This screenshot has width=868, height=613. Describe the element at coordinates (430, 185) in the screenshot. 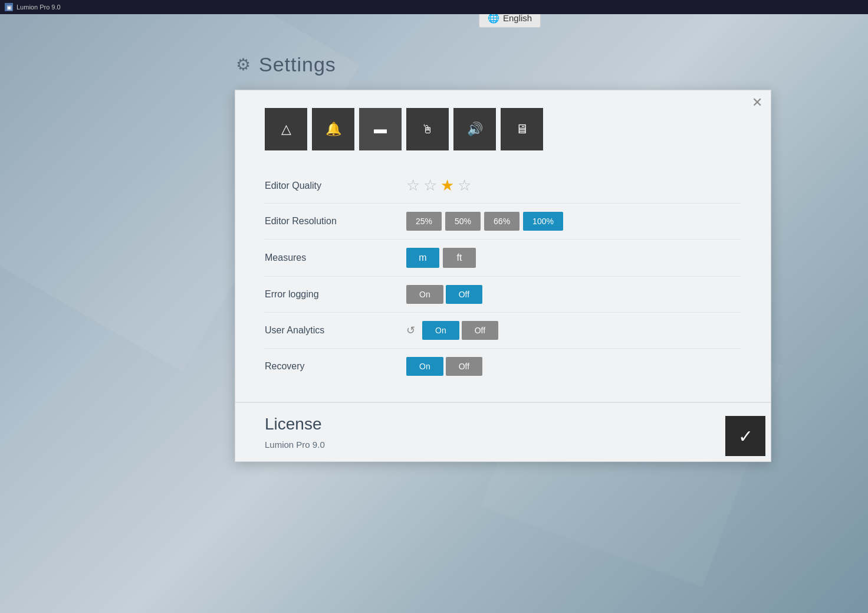

I see `star-2: ☆` at that location.